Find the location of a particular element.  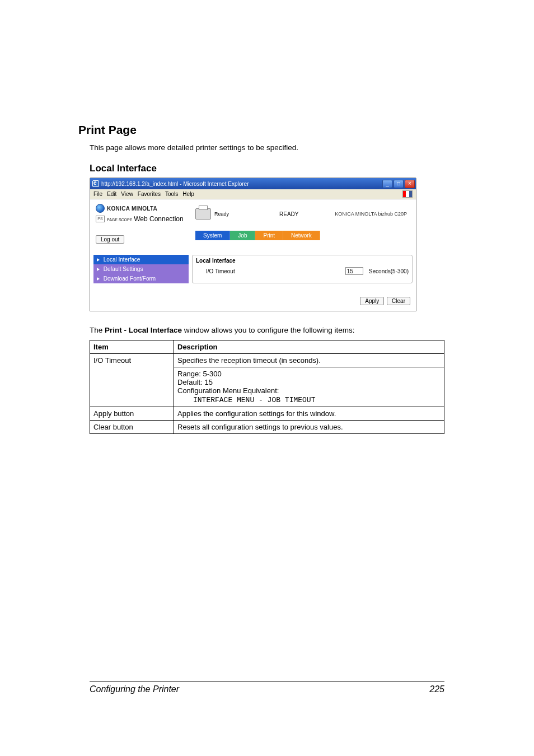

printer-icon is located at coordinates (203, 214).